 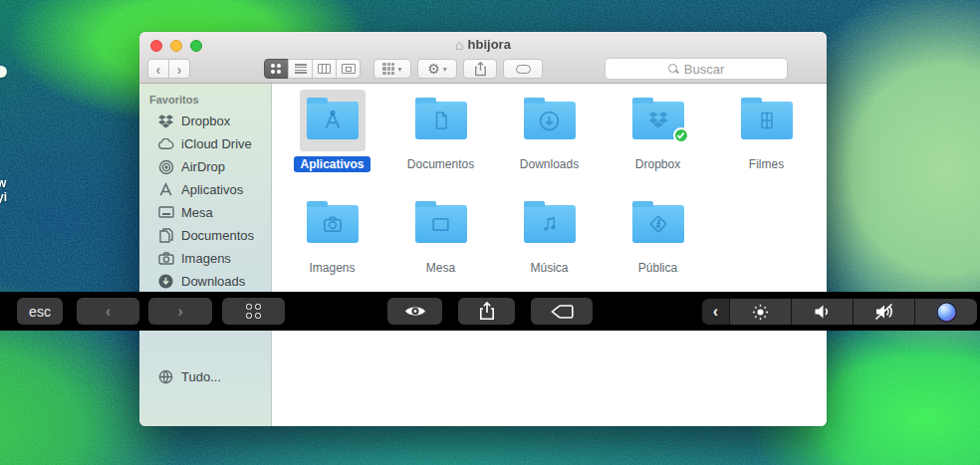 What do you see at coordinates (165, 189) in the screenshot?
I see `applications-icon` at bounding box center [165, 189].